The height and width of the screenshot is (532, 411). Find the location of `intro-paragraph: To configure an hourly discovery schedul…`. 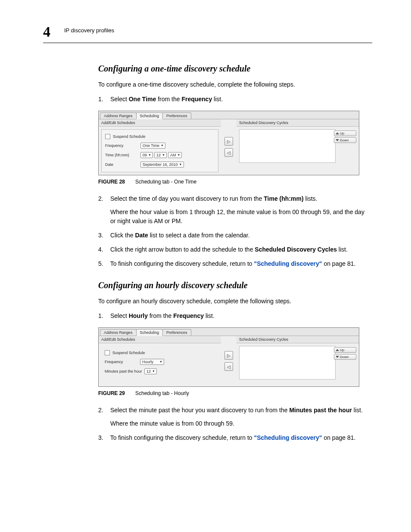

intro-paragraph: To configure an hourly discovery schedul… is located at coordinates (234, 302).